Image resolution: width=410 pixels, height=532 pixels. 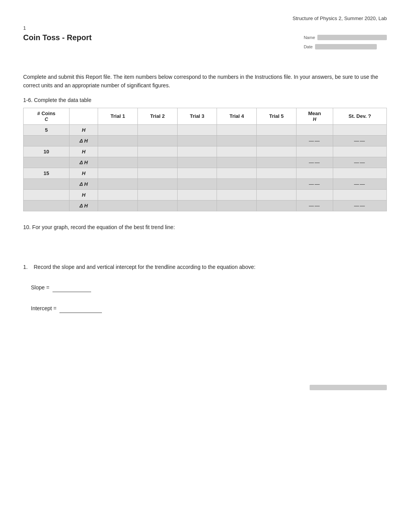 I want to click on col-mean-header: MeanH, so click(x=314, y=116).